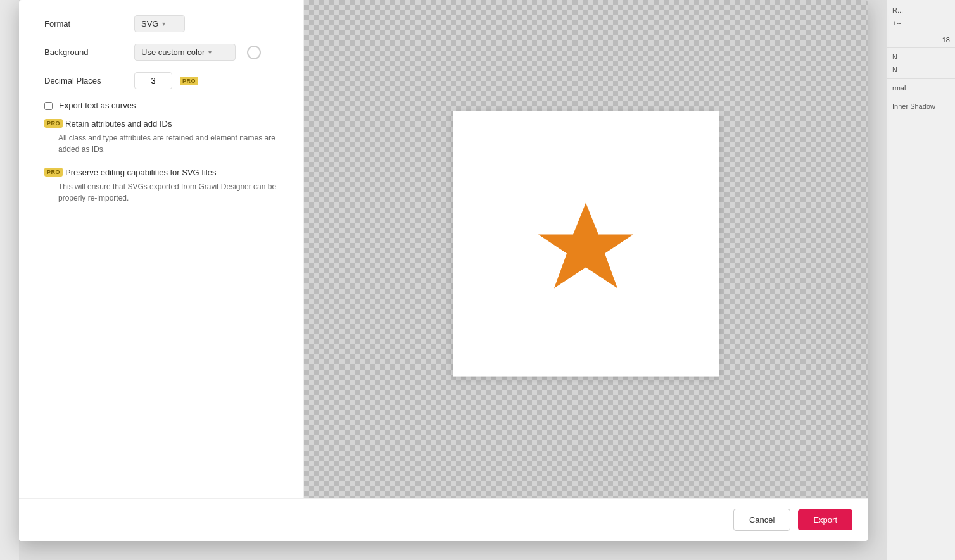 This screenshot has width=955, height=560. I want to click on sidebar-right-item-1: R..., so click(921, 10).